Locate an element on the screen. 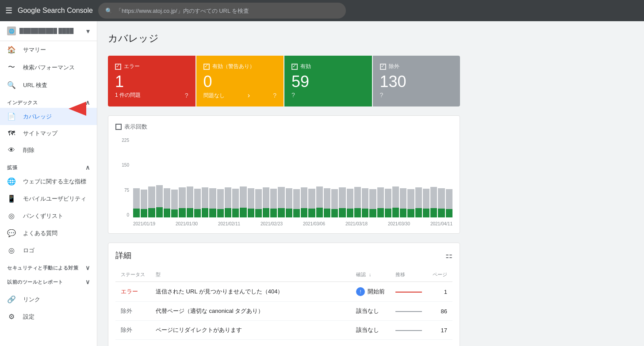  sidebar-item-faq: 💬 よくある質問 is located at coordinates (49, 233).